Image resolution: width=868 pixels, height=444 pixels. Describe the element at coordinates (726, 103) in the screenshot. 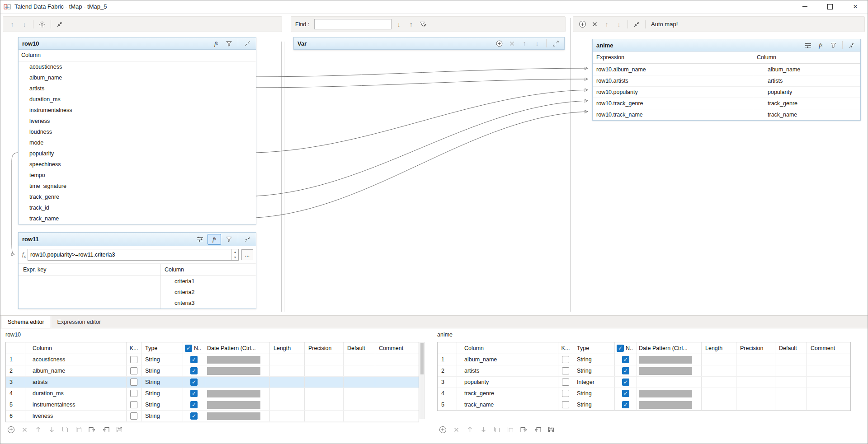

I see `anime-mapping-row: row10.track_genre track_genre` at that location.